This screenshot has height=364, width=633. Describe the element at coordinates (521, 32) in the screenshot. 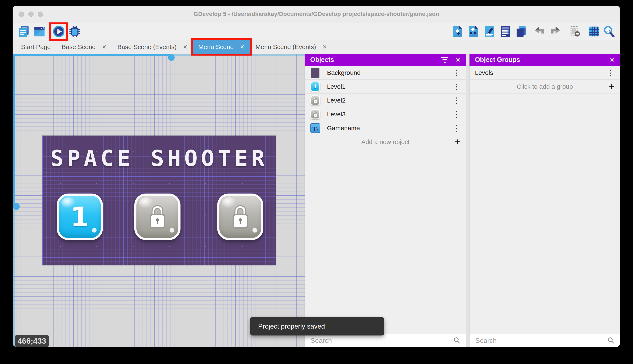

I see `layers-panel-toggle-button` at that location.